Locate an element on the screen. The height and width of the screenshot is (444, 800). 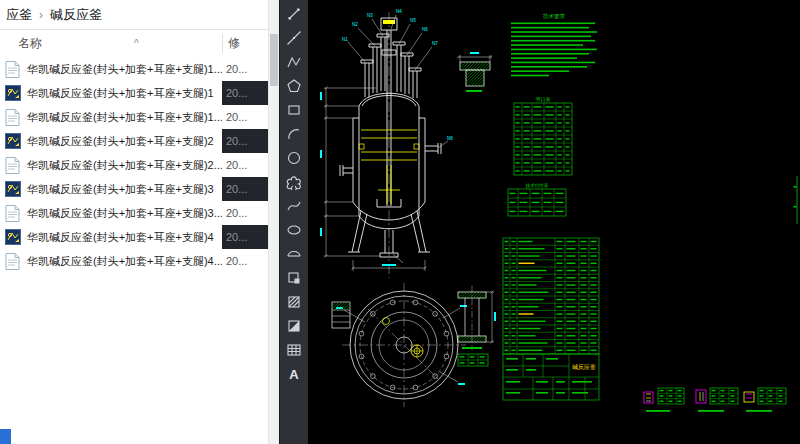
cad-draw-toolbar: A is located at coordinates (294, 222).